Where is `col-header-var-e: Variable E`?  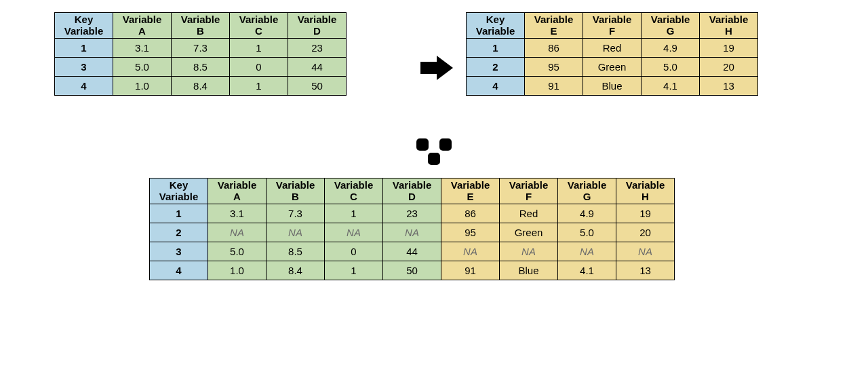 col-header-var-e: Variable E is located at coordinates (554, 26).